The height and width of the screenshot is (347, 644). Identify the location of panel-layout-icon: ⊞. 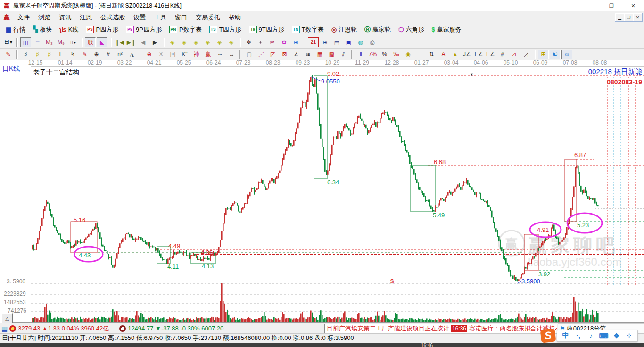
(296, 42).